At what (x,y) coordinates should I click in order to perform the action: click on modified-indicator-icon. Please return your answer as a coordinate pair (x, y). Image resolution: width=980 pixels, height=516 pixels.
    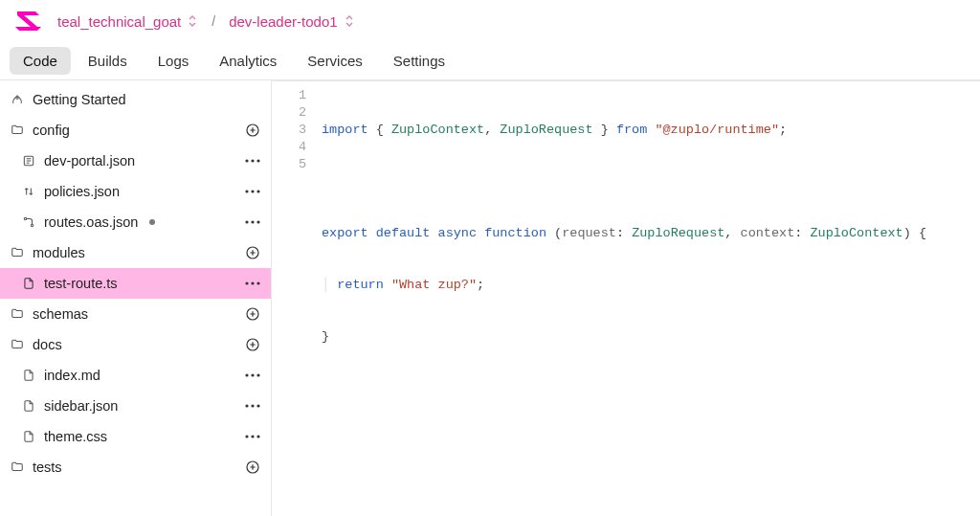
    Looking at the image, I should click on (152, 222).